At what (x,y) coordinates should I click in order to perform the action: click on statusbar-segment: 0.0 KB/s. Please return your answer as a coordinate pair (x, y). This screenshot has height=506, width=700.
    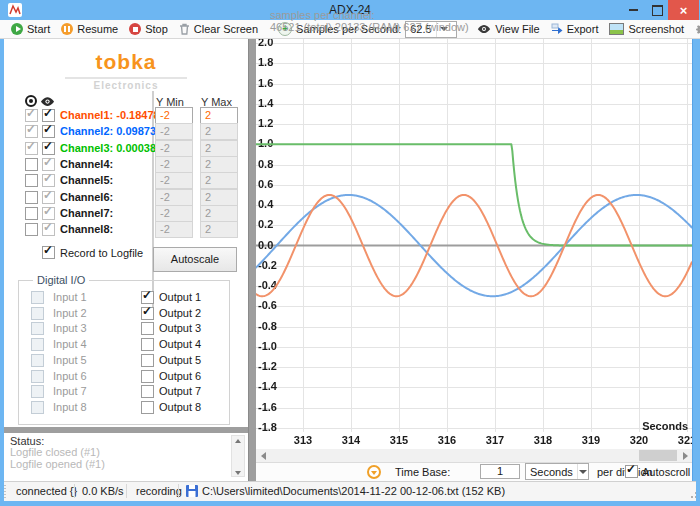
    Looking at the image, I should click on (103, 491).